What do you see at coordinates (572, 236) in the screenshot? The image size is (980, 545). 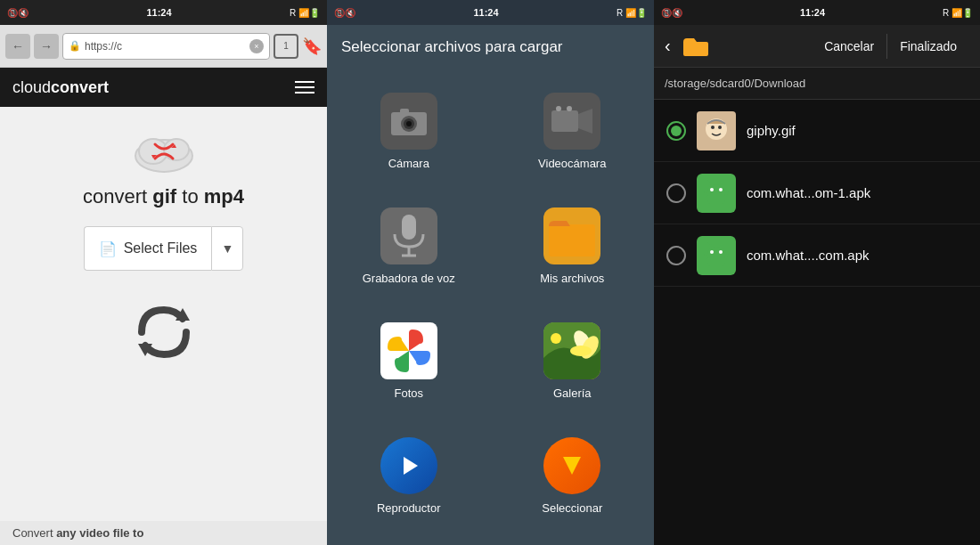 I see `files-icon` at bounding box center [572, 236].